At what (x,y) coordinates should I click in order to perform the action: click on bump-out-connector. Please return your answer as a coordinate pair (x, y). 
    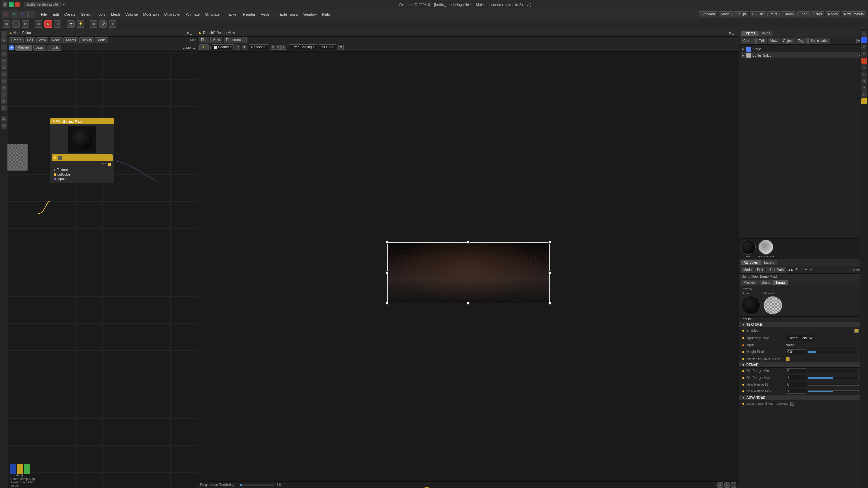
    Looking at the image, I should click on (110, 164).